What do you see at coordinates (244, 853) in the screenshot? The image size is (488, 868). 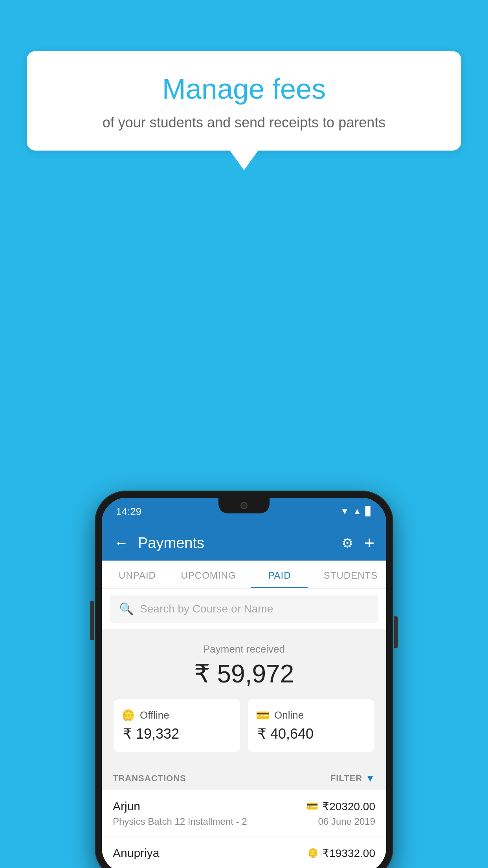 I see `transaction-row-top: Anupriya 🪙 ₹19332.00` at bounding box center [244, 853].